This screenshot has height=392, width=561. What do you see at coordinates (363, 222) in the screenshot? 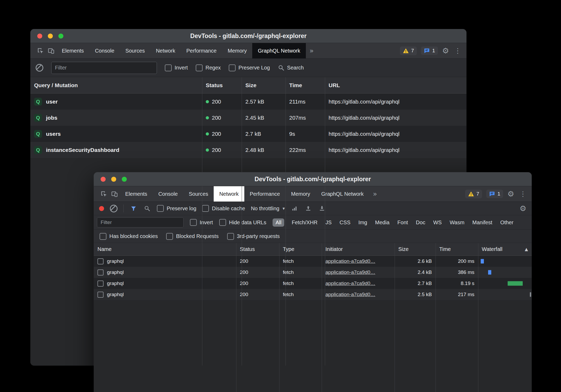
I see `filter-type-img: Img` at bounding box center [363, 222].